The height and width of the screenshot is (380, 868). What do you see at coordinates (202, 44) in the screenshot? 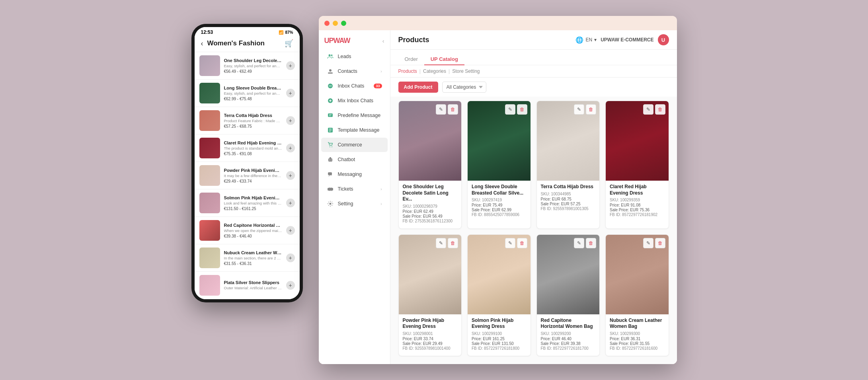
I see `back-button: ‹` at bounding box center [202, 44].